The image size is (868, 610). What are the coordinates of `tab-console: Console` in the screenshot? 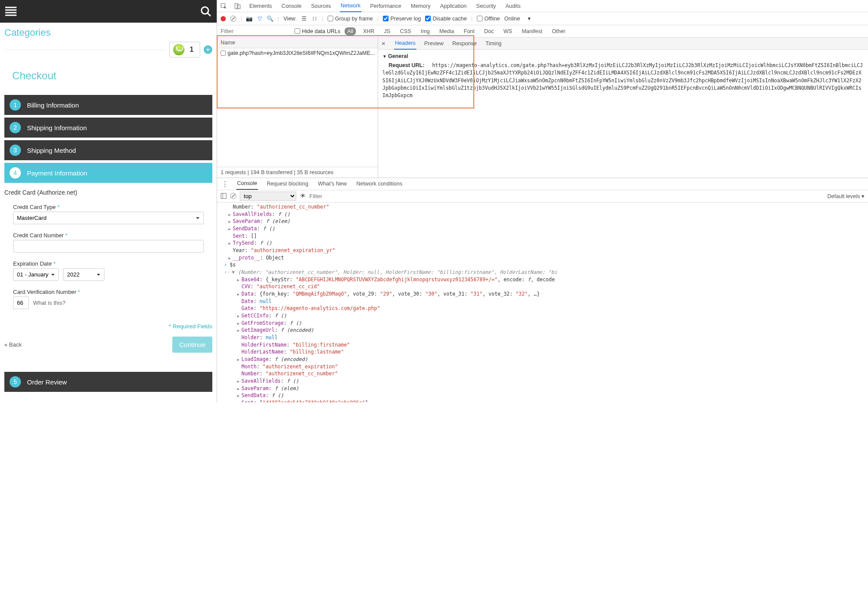 It's located at (292, 6).